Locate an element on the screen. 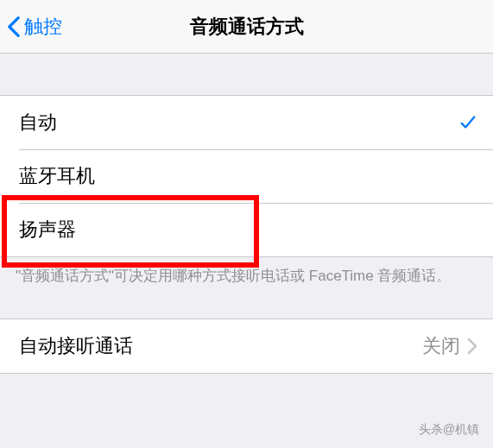 Image resolution: width=493 pixels, height=448 pixels. chevron-right-icon is located at coordinates (472, 346).